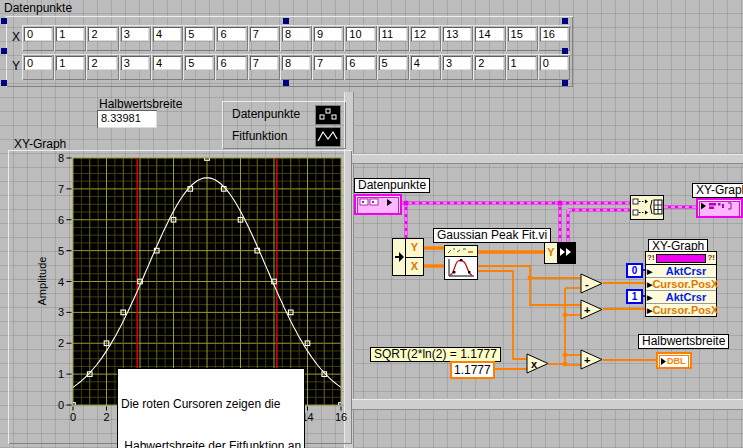 The height and width of the screenshot is (448, 743). Describe the element at coordinates (538, 364) in the screenshot. I see `multiply-node: x` at that location.